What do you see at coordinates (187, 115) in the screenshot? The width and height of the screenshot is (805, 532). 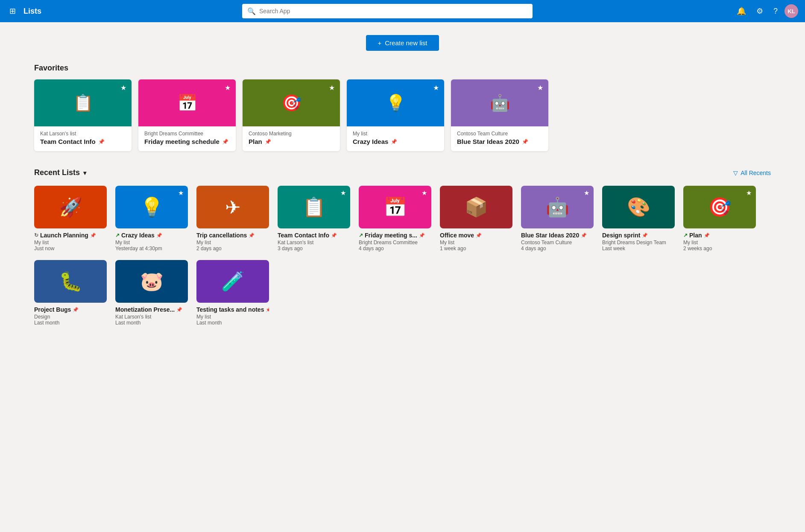 I see `favorite-card: ★ 📅 Bright Dreams Committee Friday meeti…` at bounding box center [187, 115].